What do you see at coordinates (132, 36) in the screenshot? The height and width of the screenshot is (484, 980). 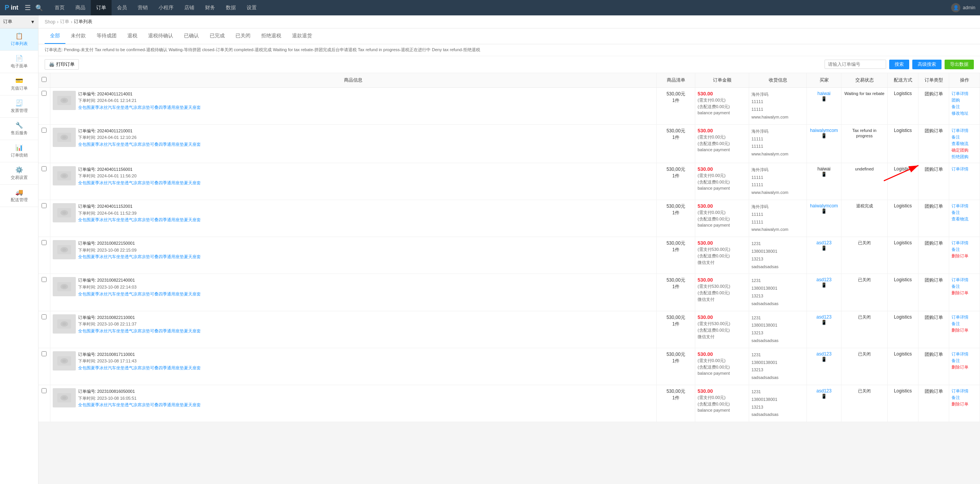 I see `tab-tax-refund: 退税` at bounding box center [132, 36].